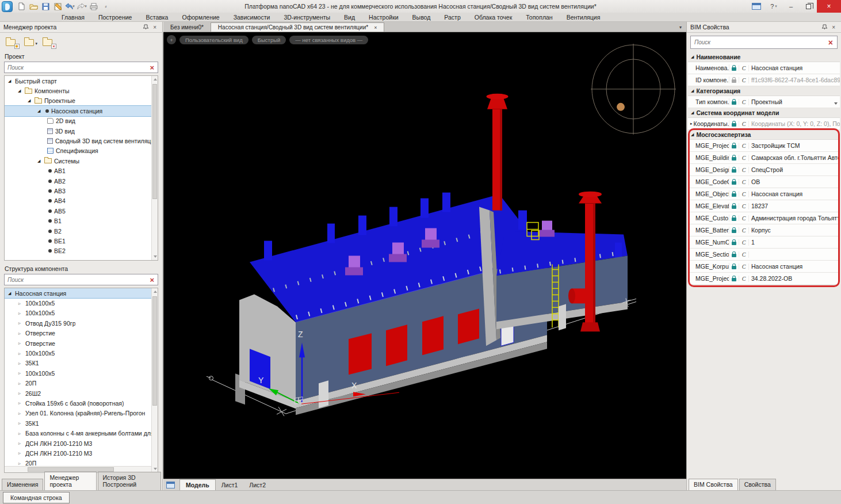  Describe the element at coordinates (764, 267) in the screenshot. I see `property-row: MGE_KorpusCНасосная станция` at that location.